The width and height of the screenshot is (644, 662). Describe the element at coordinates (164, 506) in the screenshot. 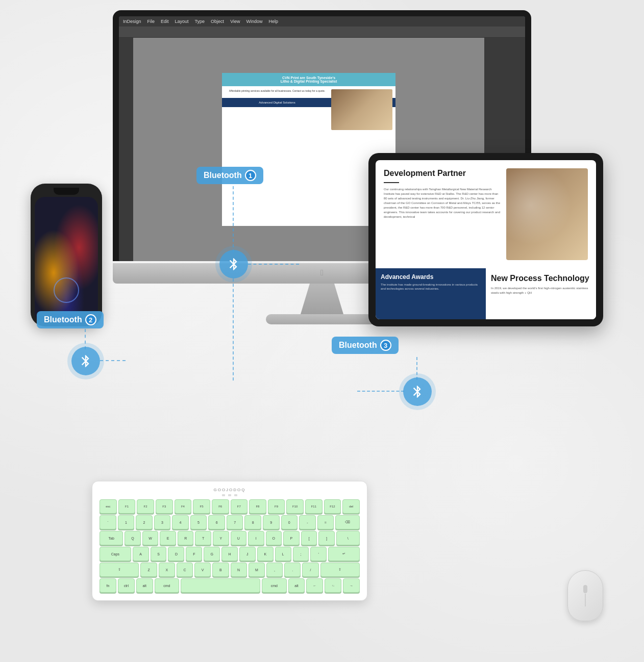

I see `key-f3: F3` at that location.